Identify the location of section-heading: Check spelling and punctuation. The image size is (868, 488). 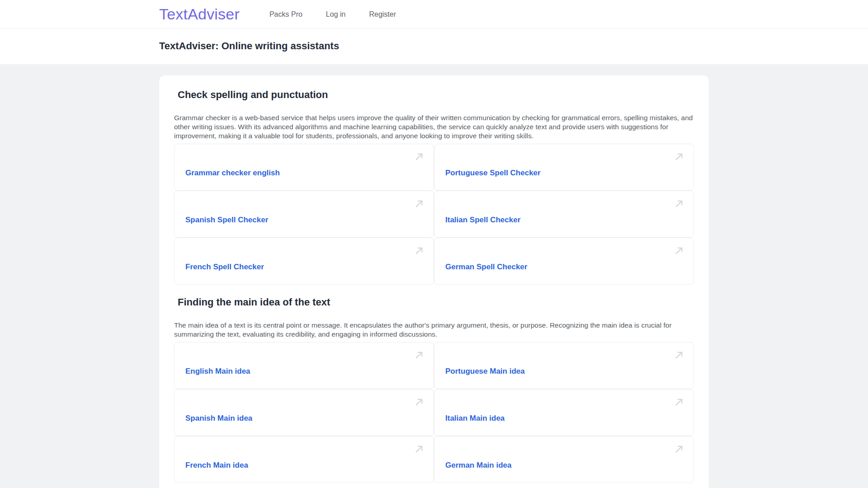
(434, 95).